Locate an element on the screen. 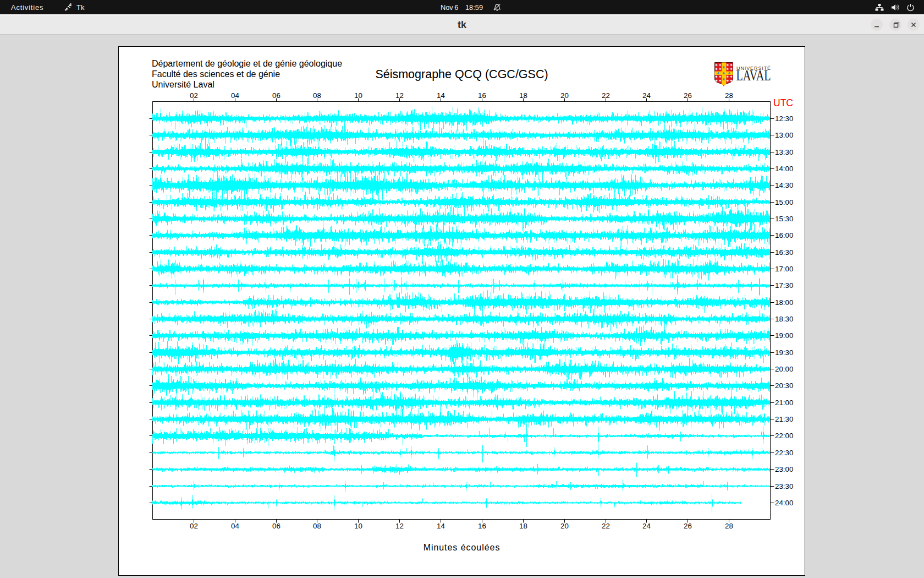  svg-text: 22:30 is located at coordinates (784, 452).